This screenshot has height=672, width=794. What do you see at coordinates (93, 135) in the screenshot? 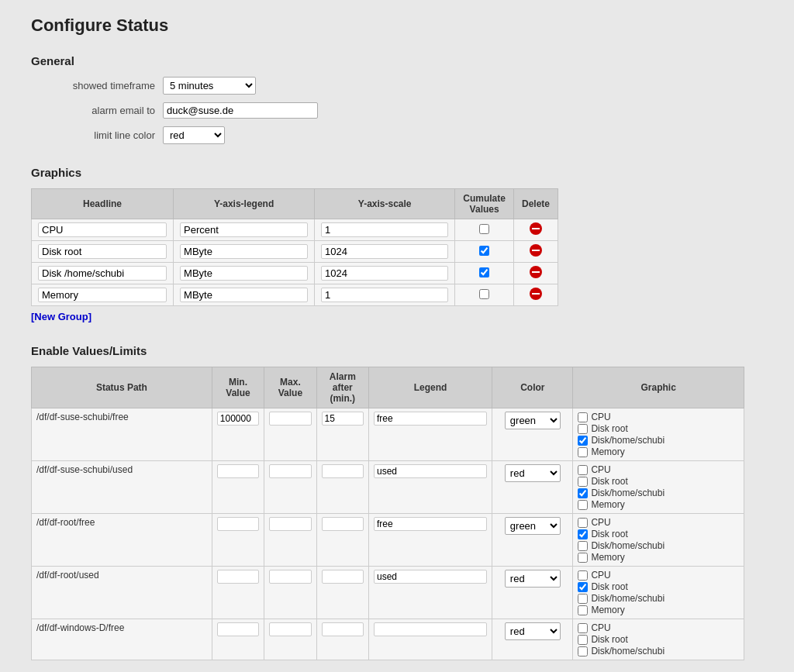
I see `limit-color-label: limit line color` at bounding box center [93, 135].